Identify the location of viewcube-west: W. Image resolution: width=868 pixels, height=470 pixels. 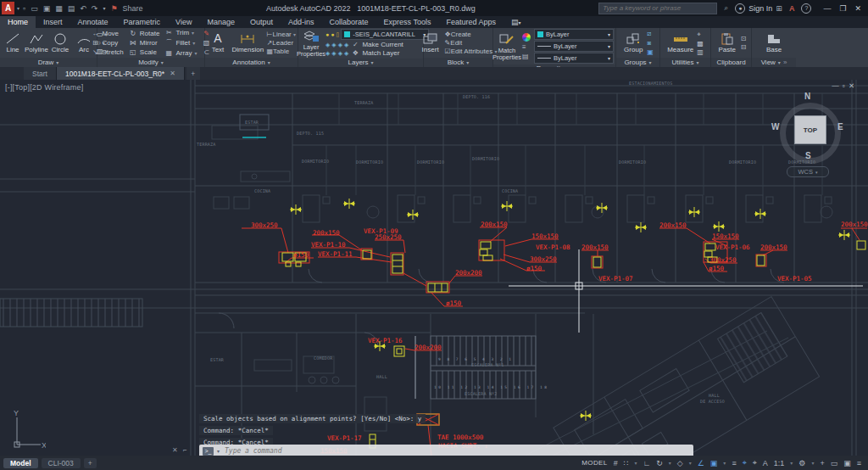
(775, 127).